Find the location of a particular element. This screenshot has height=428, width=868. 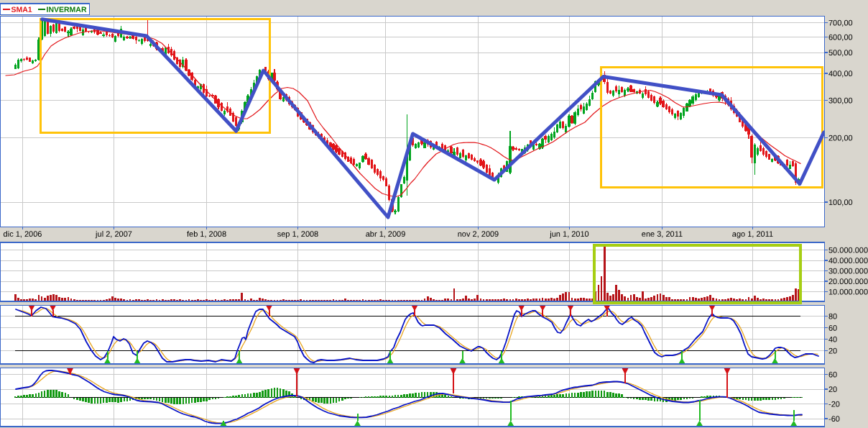

svg-text: 700,00 is located at coordinates (841, 23).